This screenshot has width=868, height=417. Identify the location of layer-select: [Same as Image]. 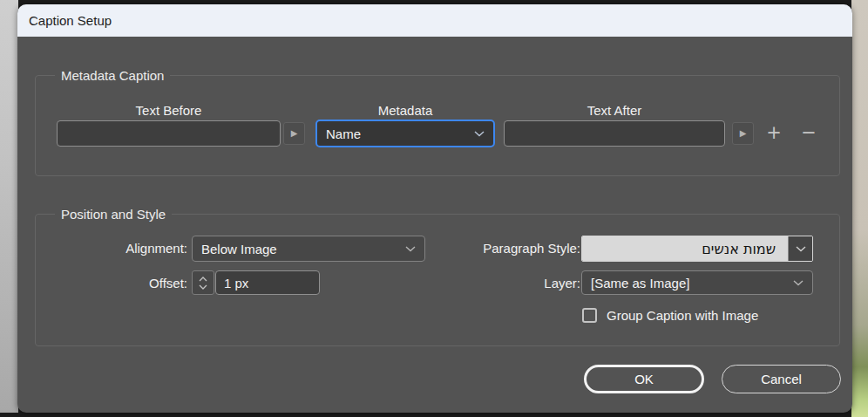
(697, 283).